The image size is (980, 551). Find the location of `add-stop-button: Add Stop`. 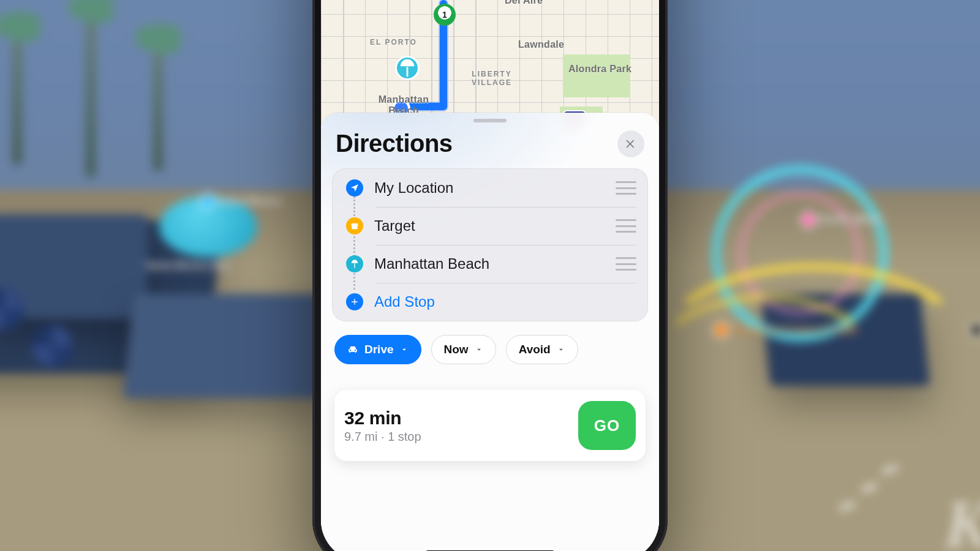

add-stop-button: Add Stop is located at coordinates (490, 302).